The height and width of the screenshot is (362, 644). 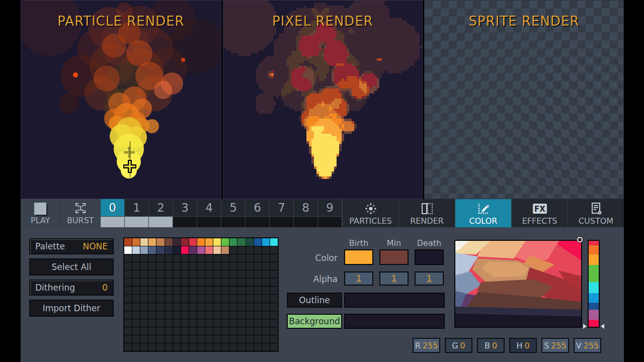 I want to click on saturation-value-picker, so click(x=518, y=284).